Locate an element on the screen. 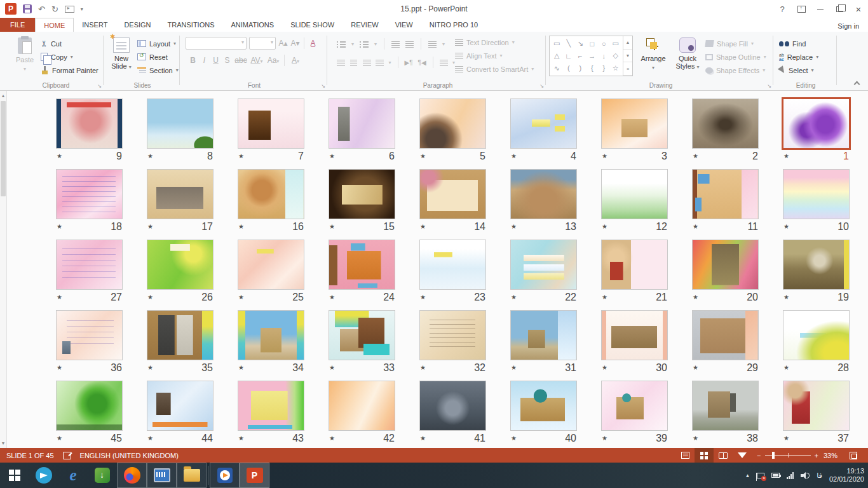  battery-icon is located at coordinates (775, 475).